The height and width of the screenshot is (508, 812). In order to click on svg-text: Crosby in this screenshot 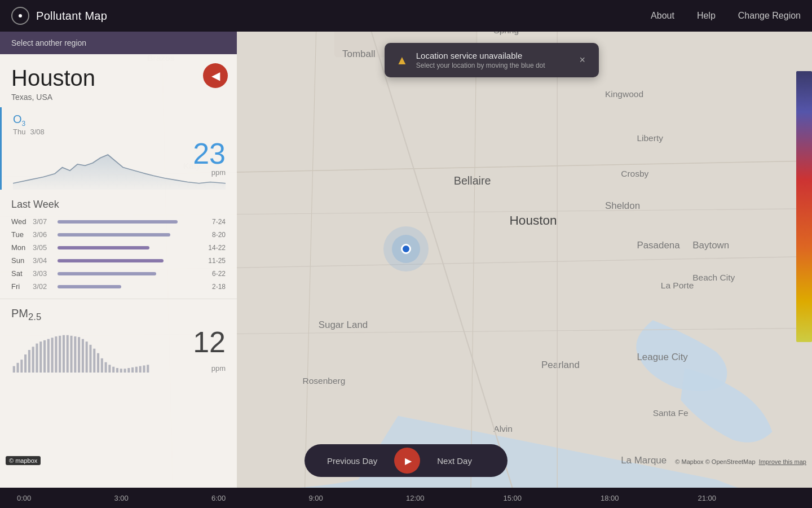, I will do `click(635, 174)`.